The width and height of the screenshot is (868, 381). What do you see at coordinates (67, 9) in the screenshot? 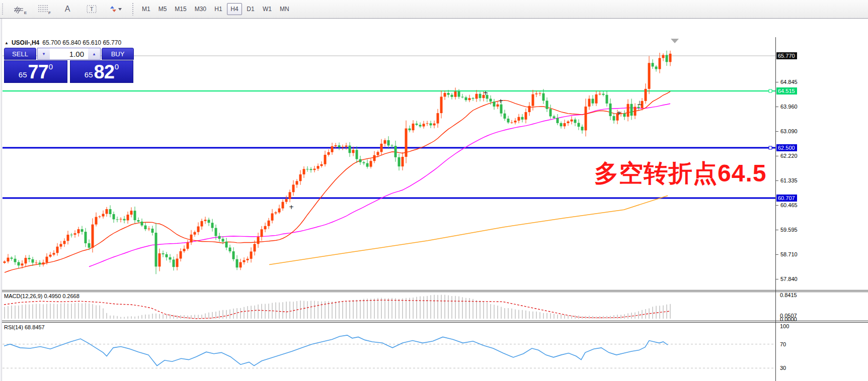
I see `text-label-icon: A` at bounding box center [67, 9].